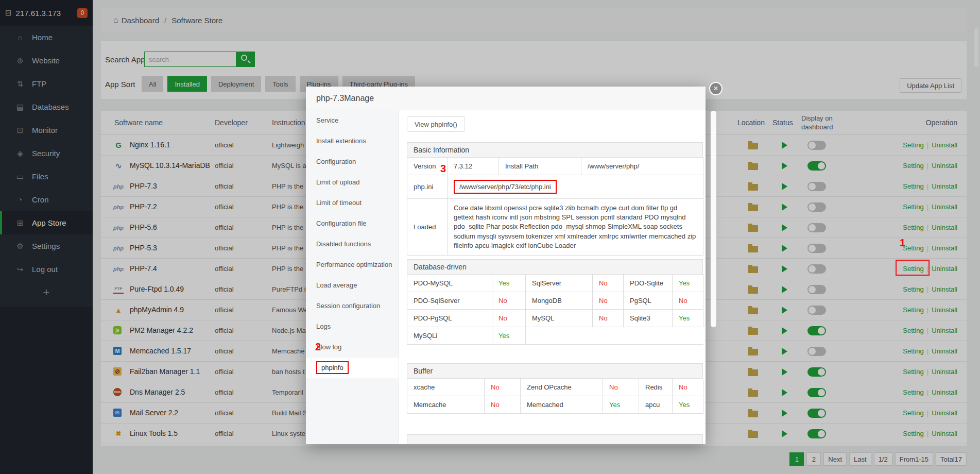 The width and height of the screenshot is (980, 474). Describe the element at coordinates (648, 318) in the screenshot. I see `support-label: Sqlite3` at that location.